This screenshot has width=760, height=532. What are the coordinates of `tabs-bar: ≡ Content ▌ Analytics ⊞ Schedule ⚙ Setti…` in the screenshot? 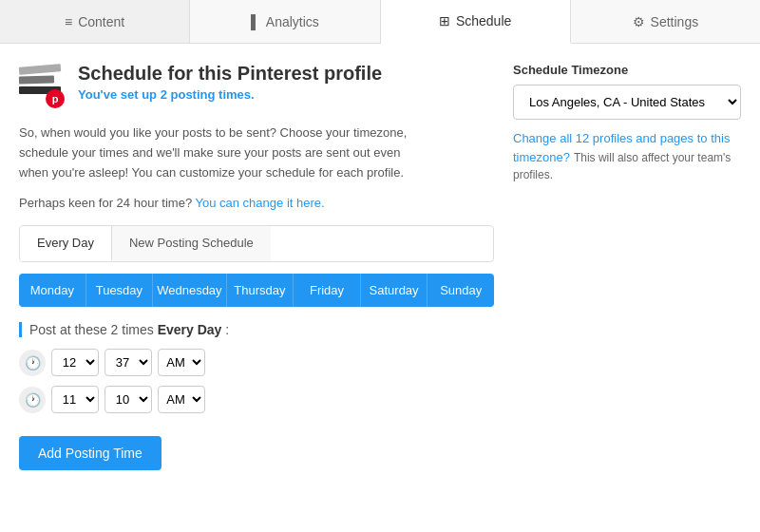 It's located at (380, 22).